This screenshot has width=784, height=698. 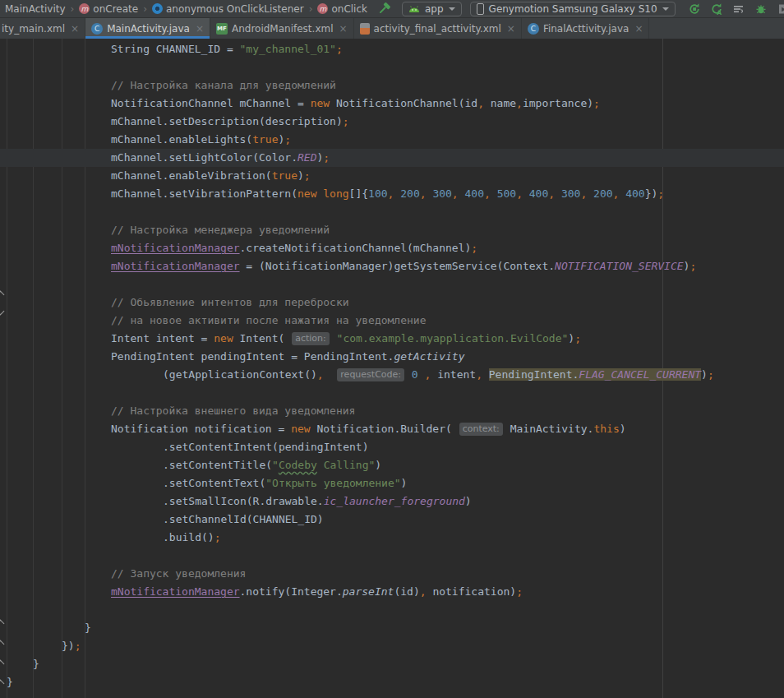 What do you see at coordinates (235, 9) in the screenshot?
I see `breadcrumb-item: anonymous OnClickListener` at bounding box center [235, 9].